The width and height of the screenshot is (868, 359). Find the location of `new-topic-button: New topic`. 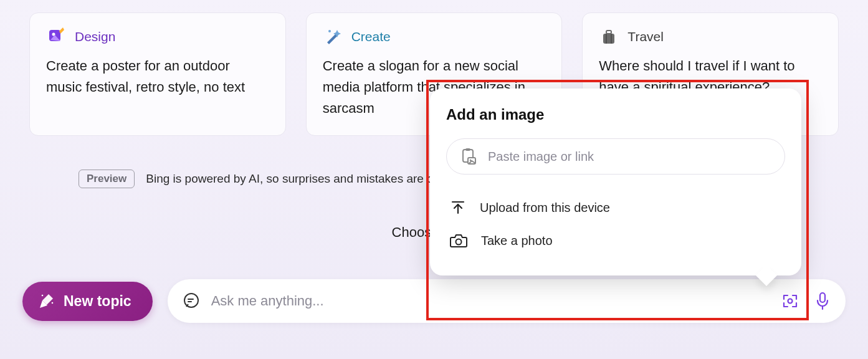

new-topic-button: New topic is located at coordinates (87, 302).